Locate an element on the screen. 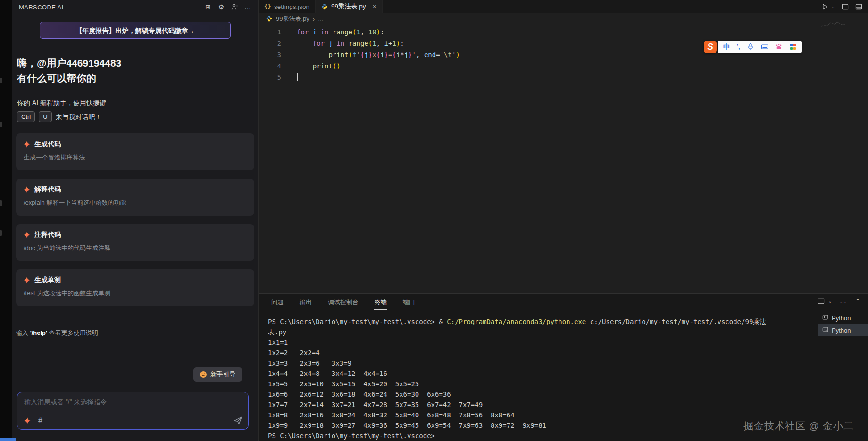 The image size is (868, 441). card-title: 生成单测 is located at coordinates (48, 280).